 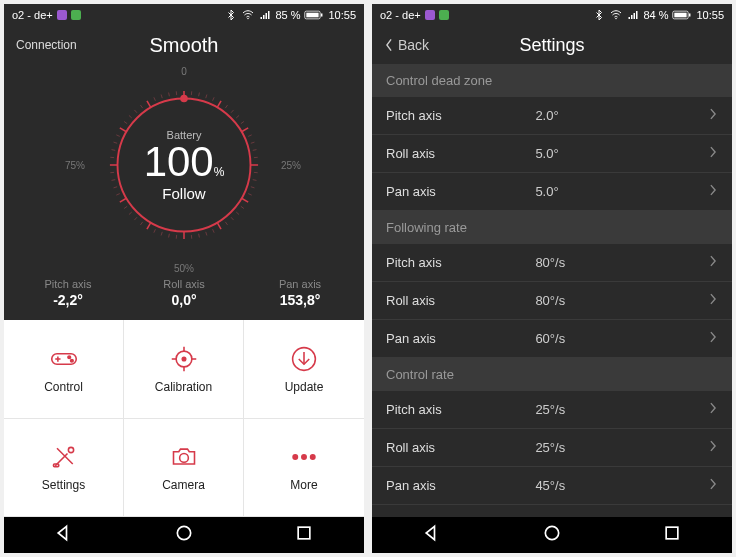 What do you see at coordinates (552, 448) in the screenshot?
I see `setting-row: Roll axis25°/s` at bounding box center [552, 448].